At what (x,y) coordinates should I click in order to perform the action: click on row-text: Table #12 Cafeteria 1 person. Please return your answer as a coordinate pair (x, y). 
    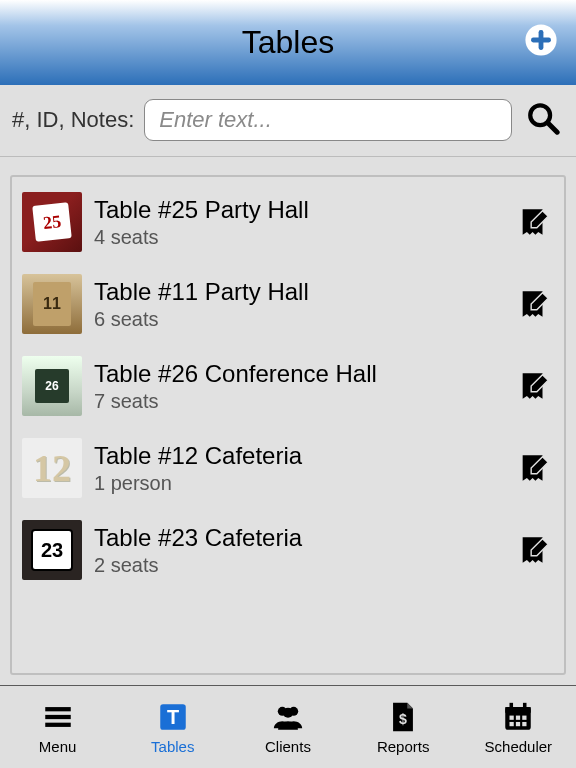
    Looking at the image, I should click on (298, 468).